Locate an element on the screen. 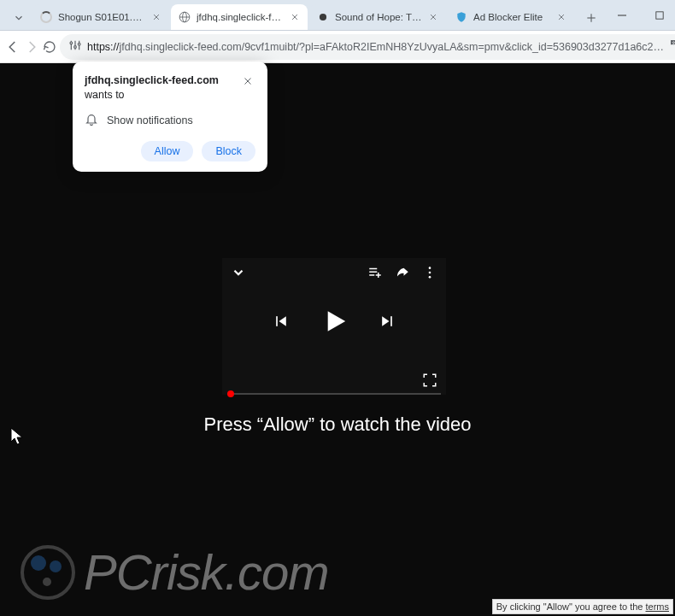 This screenshot has width=675, height=616. tab-2: Sound of Hope: The Story is located at coordinates (378, 17).